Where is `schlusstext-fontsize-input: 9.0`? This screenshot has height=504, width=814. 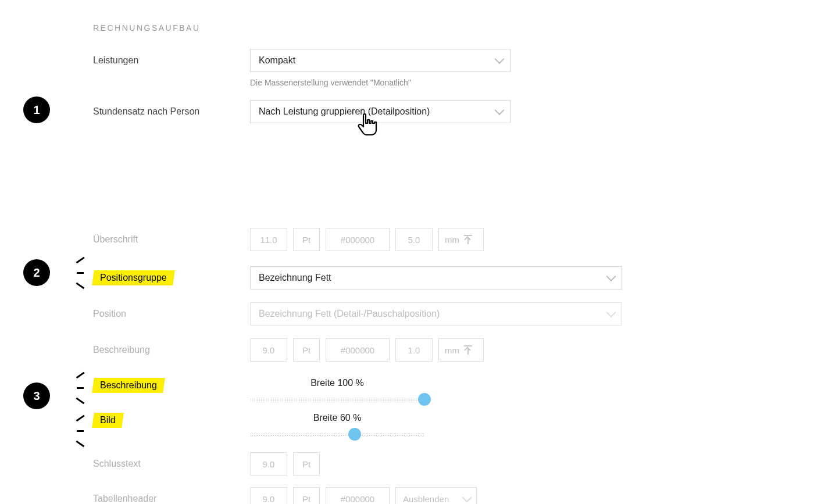 schlusstext-fontsize-input: 9.0 is located at coordinates (269, 464).